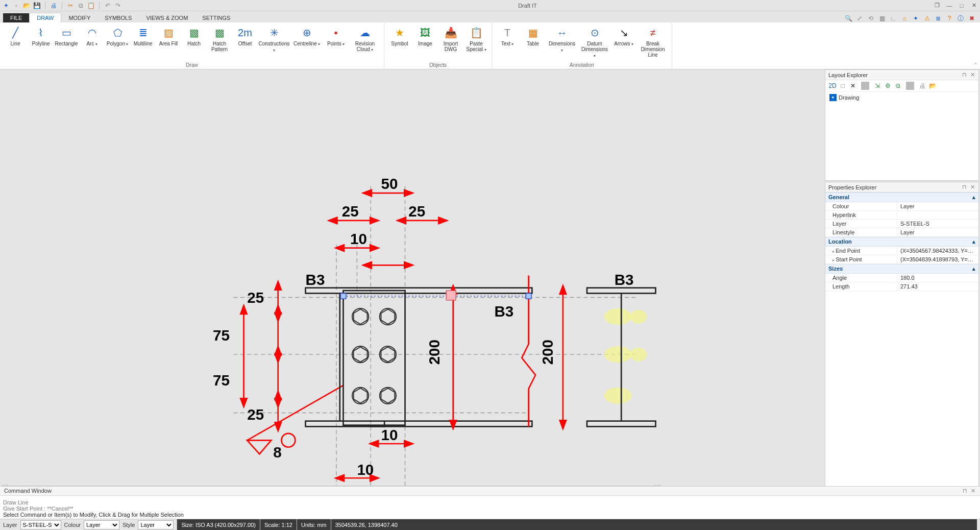 The image size is (980, 530). I want to click on prop-section-sizes: Sizes▴, so click(902, 269).